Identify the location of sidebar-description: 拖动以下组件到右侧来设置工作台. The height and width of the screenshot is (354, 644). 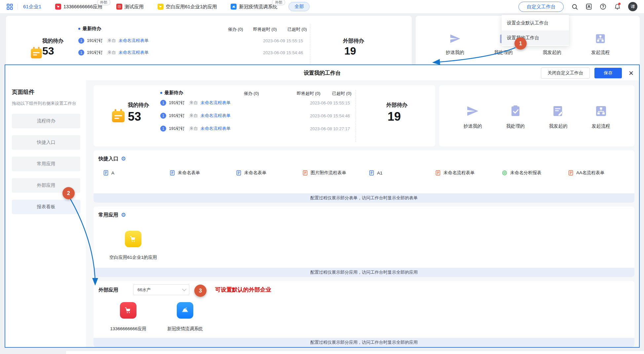
(46, 103).